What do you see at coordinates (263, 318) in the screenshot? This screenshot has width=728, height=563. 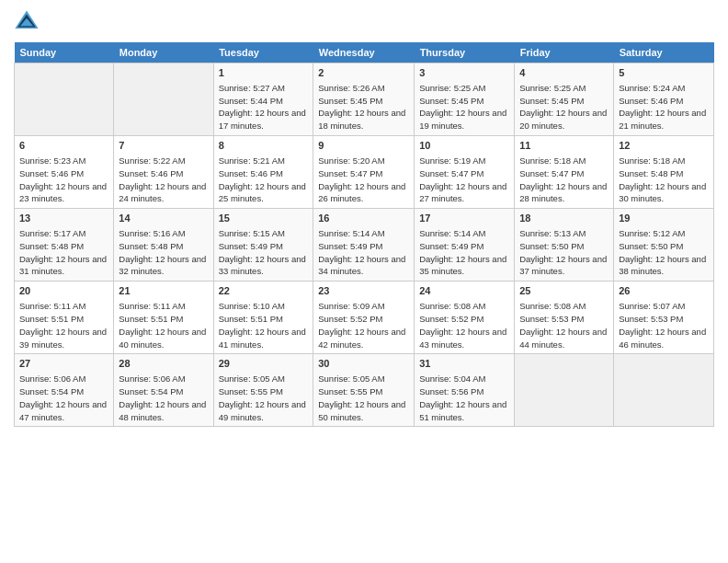 I see `calendar-cell: 22 Sunrise: 5:10 AMSunset: 5:51 PMDaylig…` at bounding box center [263, 318].